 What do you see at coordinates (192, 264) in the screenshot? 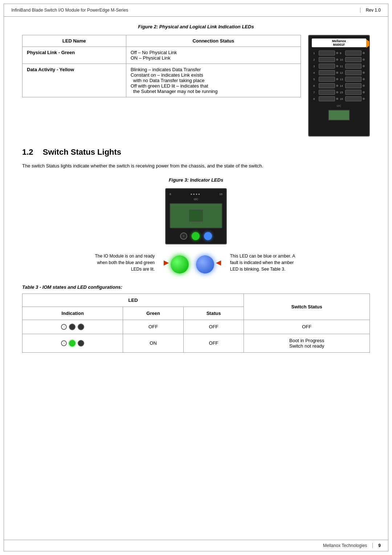
I see `led-row-display` at bounding box center [192, 264].